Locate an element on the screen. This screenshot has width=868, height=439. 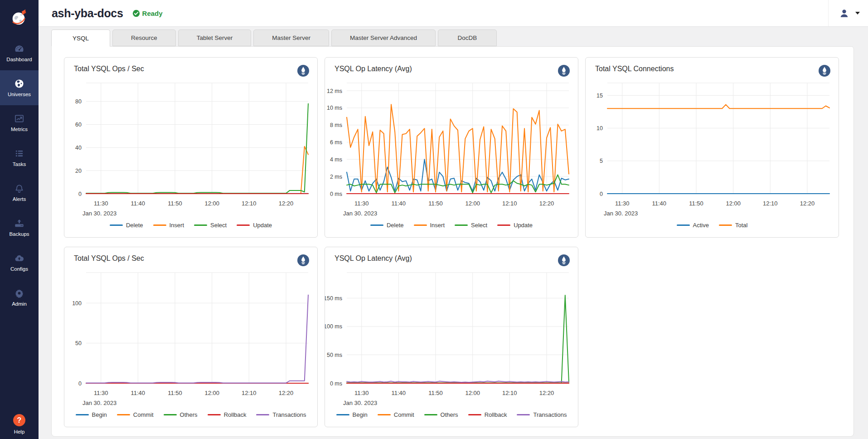
svg-text: 10 ms is located at coordinates (335, 108).